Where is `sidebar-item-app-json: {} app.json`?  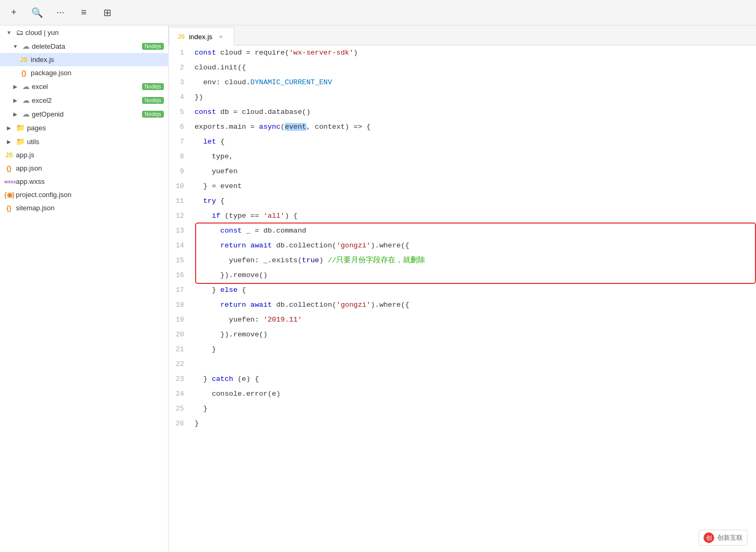
sidebar-item-app-json: {} app.json is located at coordinates (84, 168).